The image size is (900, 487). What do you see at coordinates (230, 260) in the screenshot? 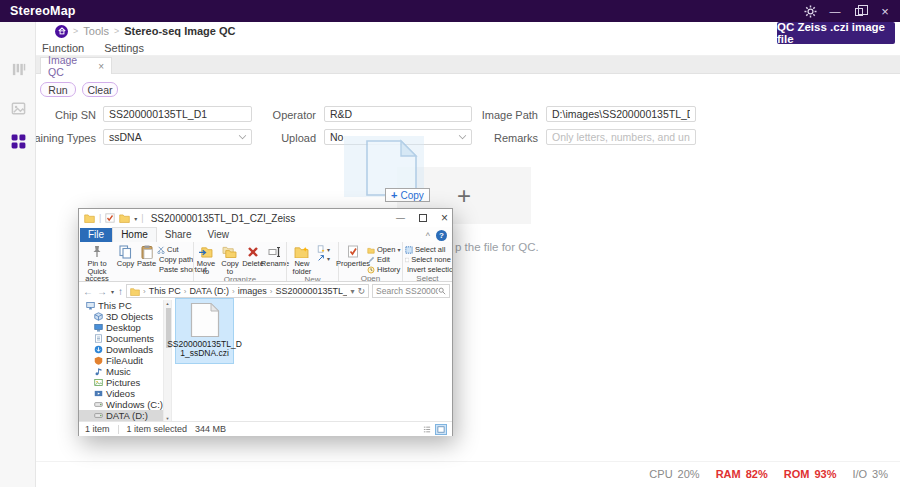
I see `copy-to-button: Copy to` at bounding box center [230, 260].